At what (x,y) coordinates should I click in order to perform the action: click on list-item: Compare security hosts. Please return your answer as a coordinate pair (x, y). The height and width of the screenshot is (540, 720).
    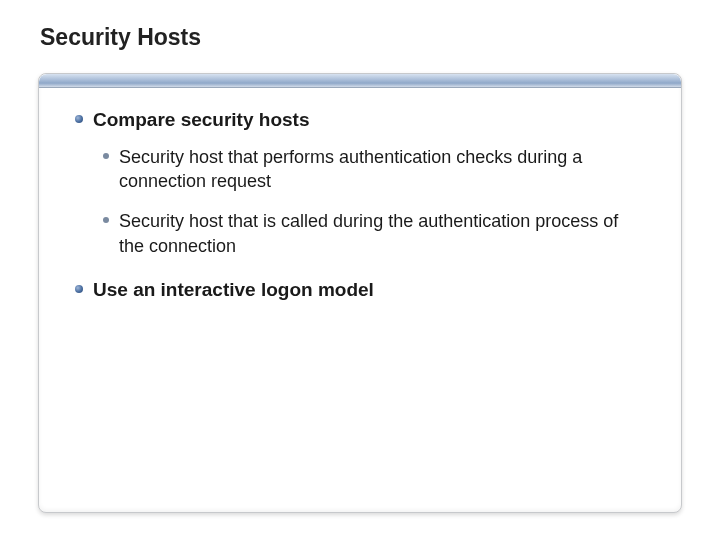
    Looking at the image, I should click on (363, 120).